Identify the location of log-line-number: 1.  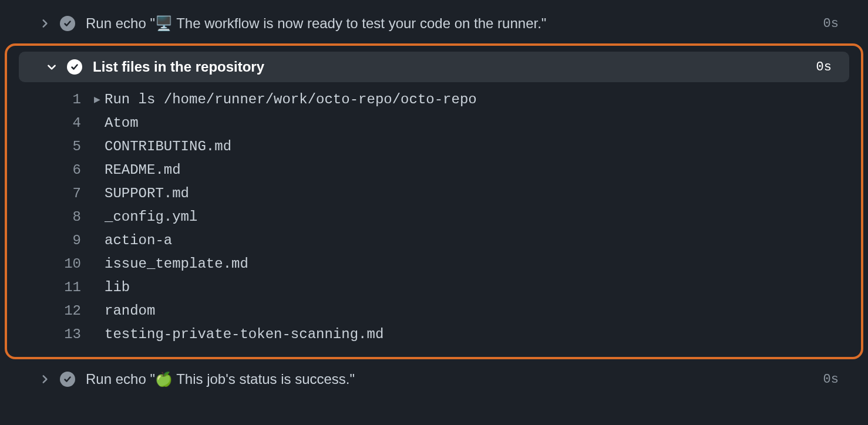
(59, 100).